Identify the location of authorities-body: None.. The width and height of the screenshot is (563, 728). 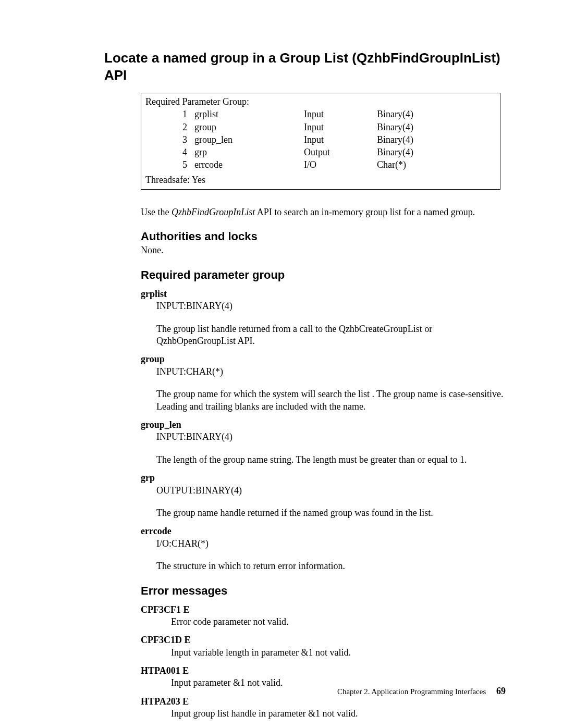
(323, 250).